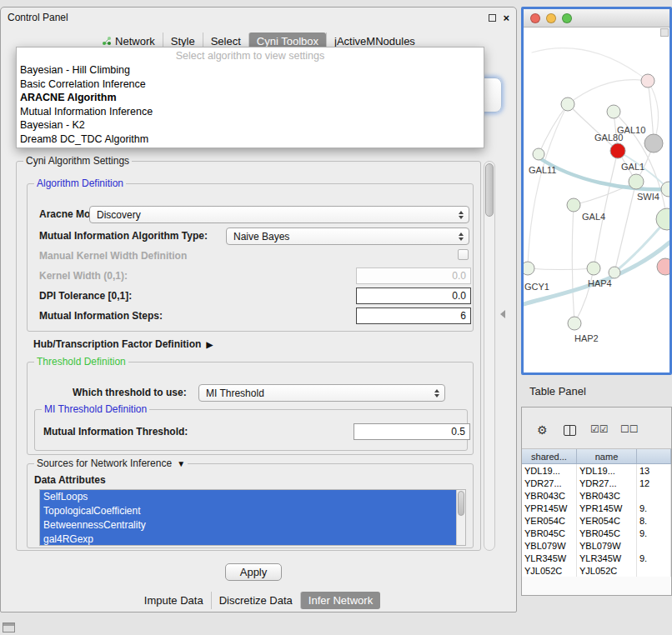 This screenshot has height=635, width=672. What do you see at coordinates (250, 70) in the screenshot?
I see `algorithm-option-bayesian-hill-climbing: Bayesian - Hill Climbing` at bounding box center [250, 70].